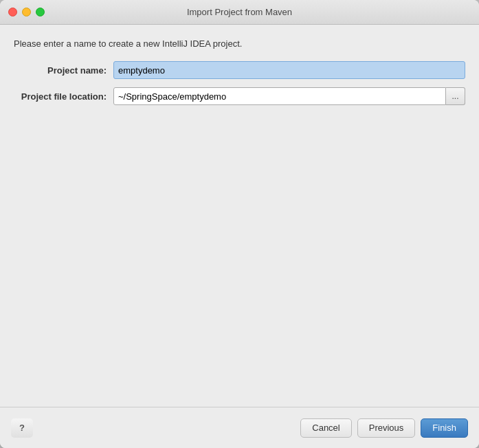  Describe the element at coordinates (289, 70) in the screenshot. I see `project-name-input` at that location.